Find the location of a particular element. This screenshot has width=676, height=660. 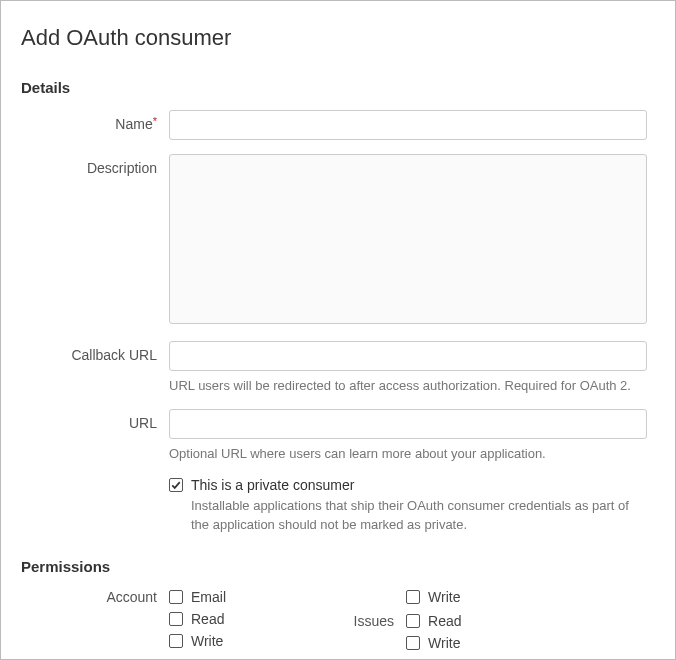

callback-url-help: URL users will be redirected to after ac… is located at coordinates (408, 386).